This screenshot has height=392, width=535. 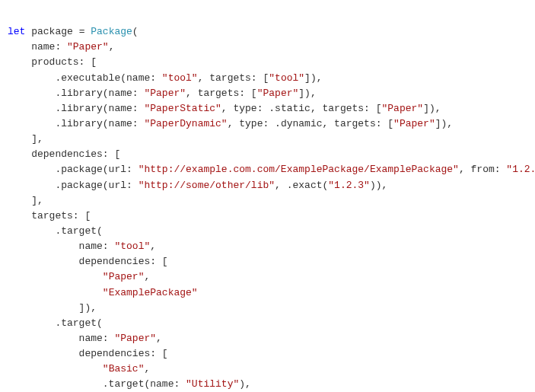 I want to click on code-token: (, so click(x=135, y=32).